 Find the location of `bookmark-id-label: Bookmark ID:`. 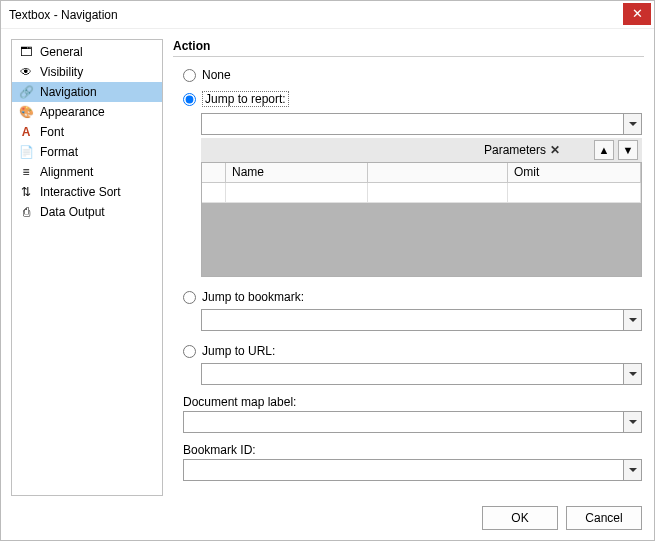

bookmark-id-label: Bookmark ID: is located at coordinates (412, 450).